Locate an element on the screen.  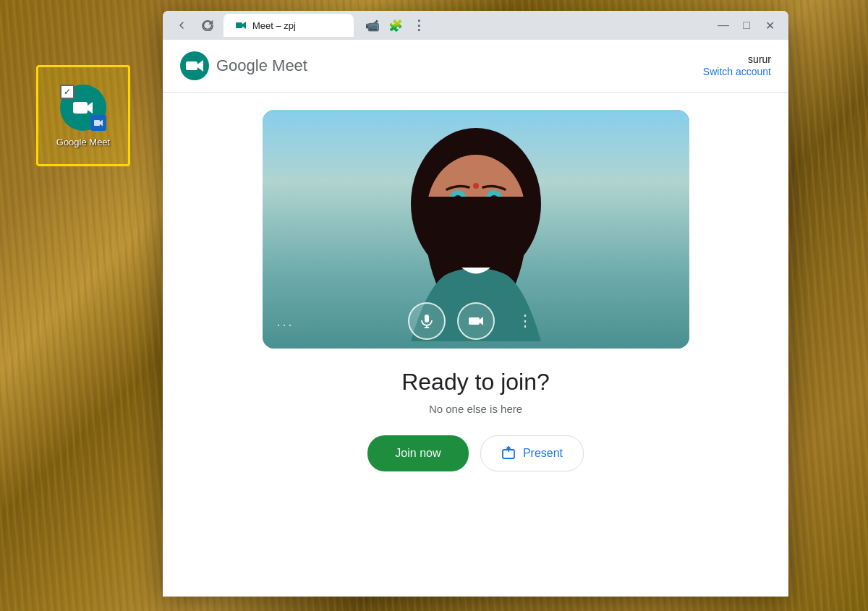
extensions-button: 🧩 is located at coordinates (396, 25).